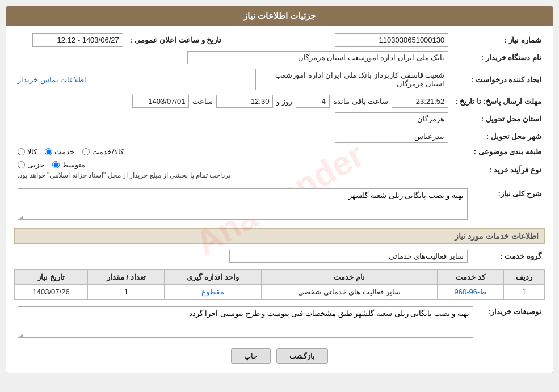  What do you see at coordinates (279, 205) in the screenshot?
I see `sharh-table: شرح کلی نیاز: ◢` at bounding box center [279, 205].